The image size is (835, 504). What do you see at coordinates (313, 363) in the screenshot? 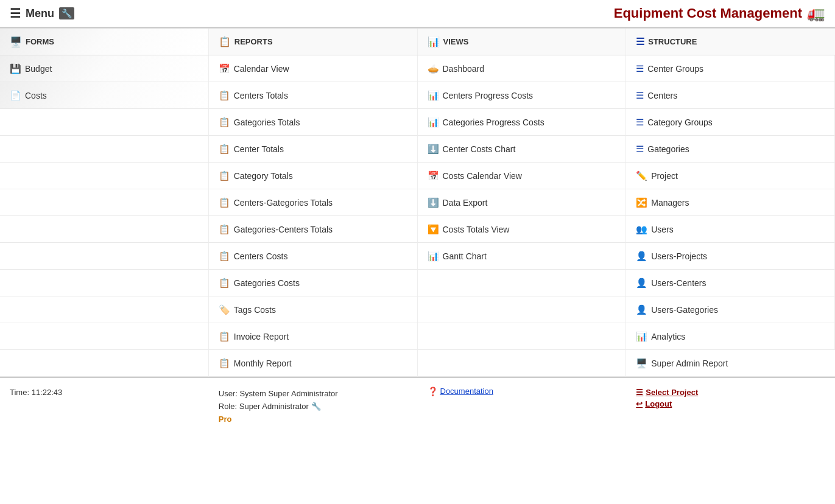
I see `cell-row11-reports: 📋Monthly Report` at bounding box center [313, 363].